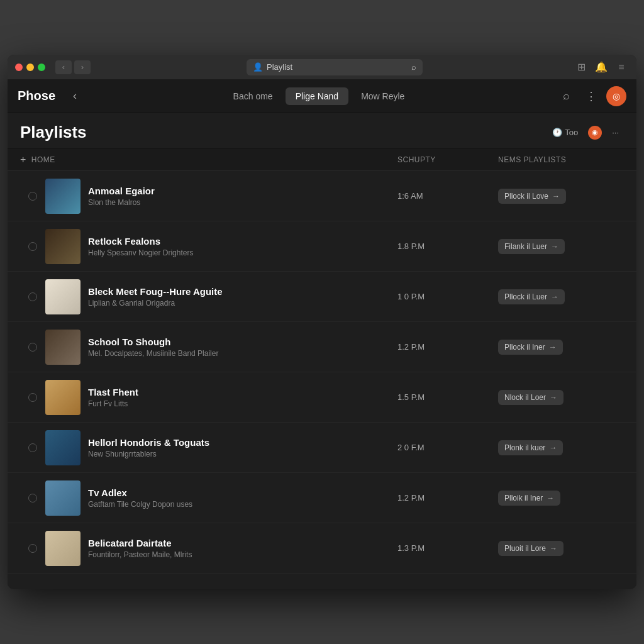 The width and height of the screenshot is (644, 644). I want to click on playlist-badge-inner-6: Plloik il Iner →, so click(530, 498).